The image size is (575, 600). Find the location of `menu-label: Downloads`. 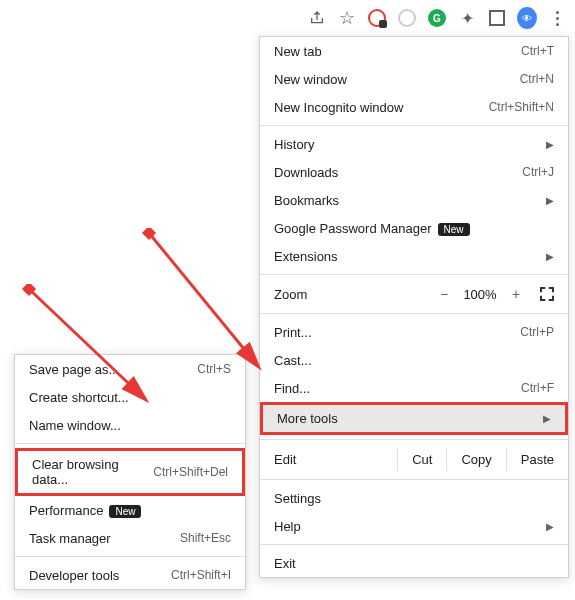

menu-label: Downloads is located at coordinates (398, 172).